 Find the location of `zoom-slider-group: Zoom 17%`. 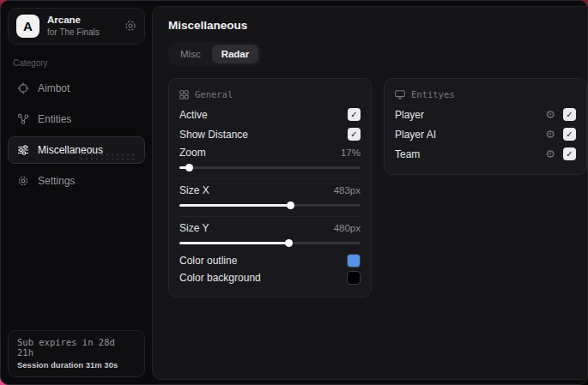

zoom-slider-group: Zoom 17% is located at coordinates (270, 160).